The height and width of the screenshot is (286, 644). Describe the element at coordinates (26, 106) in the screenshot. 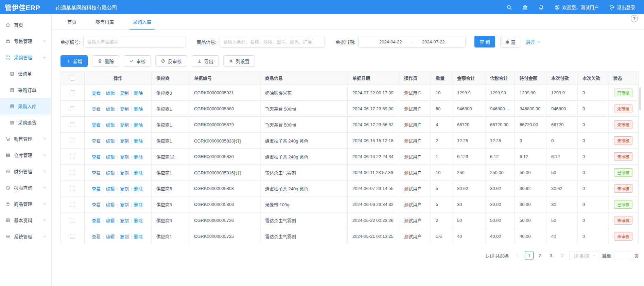

I see `sidebar-item: 采购入库` at that location.